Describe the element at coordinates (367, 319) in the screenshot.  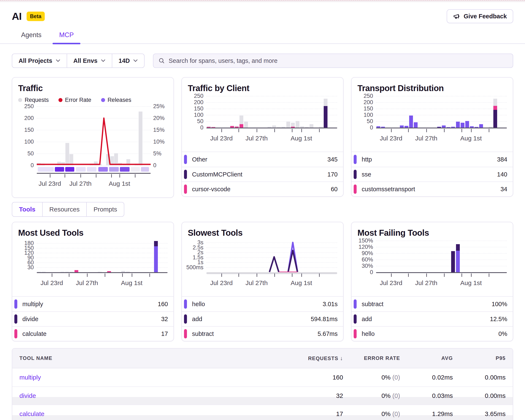
I see `legend-label: add` at that location.